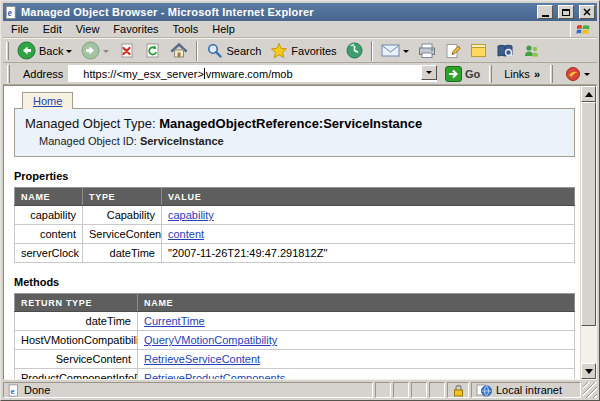 This screenshot has height=401, width=600. I want to click on column-header-method-name: NAME, so click(356, 303).